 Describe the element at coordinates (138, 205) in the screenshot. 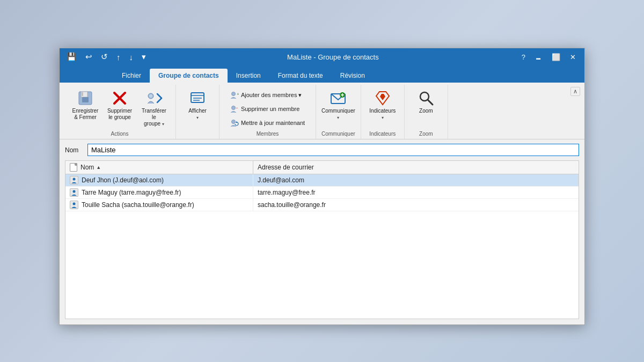

I see `contact-name-2: Touille Sacha (sacha.touille@orange.fr)` at that location.